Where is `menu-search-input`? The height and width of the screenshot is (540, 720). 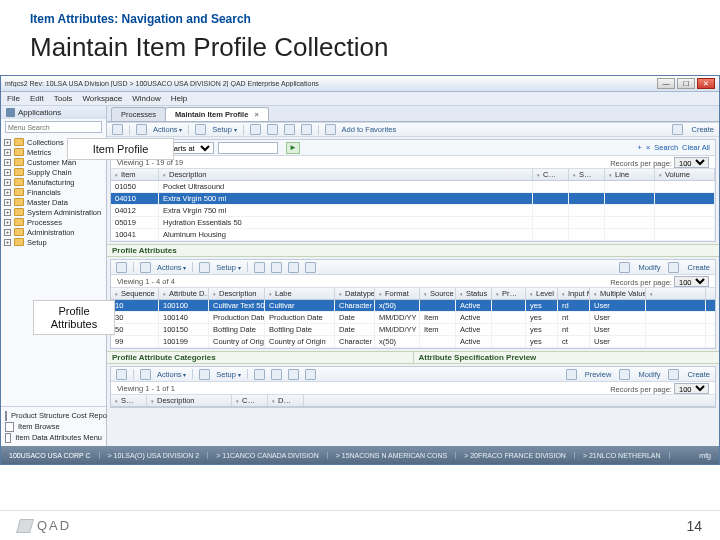
menu-search-input is located at coordinates (54, 127).